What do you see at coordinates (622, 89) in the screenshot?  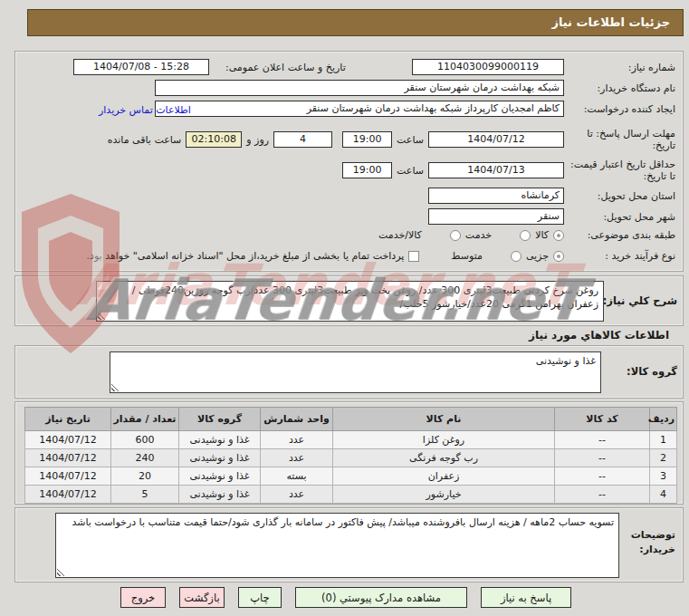 I see `buyer-org-label: نام دستگاه خریدار:` at bounding box center [622, 89].